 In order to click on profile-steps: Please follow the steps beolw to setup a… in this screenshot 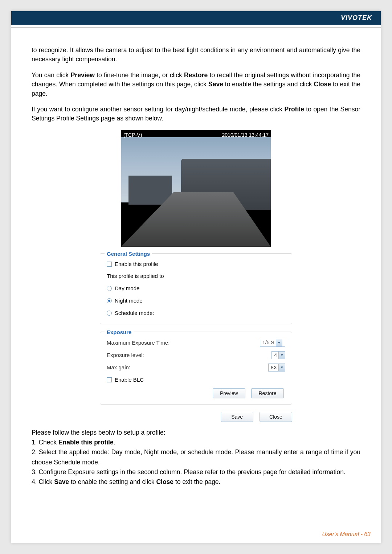, I will do `click(196, 454)`.